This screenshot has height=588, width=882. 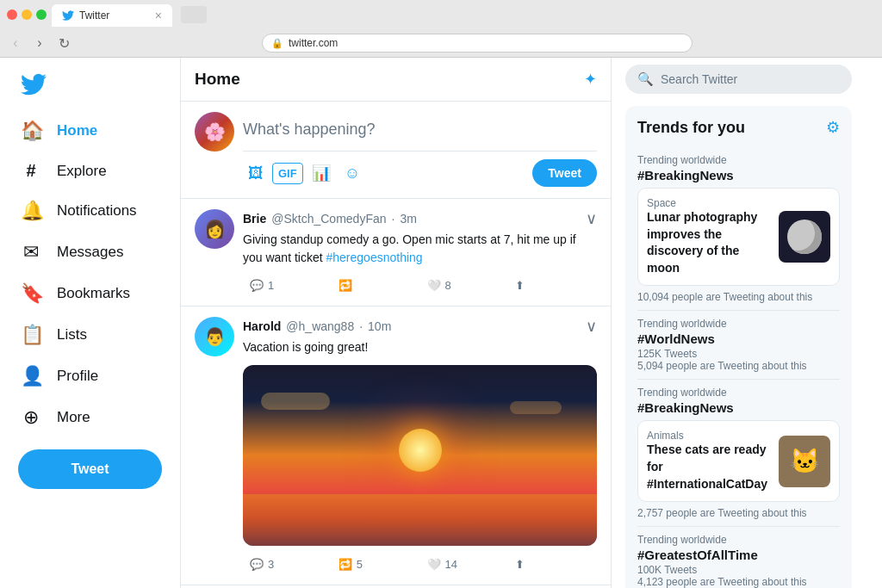 I want to click on trend-detail: 2,757 people are Tweeting about this, so click(x=739, y=513).